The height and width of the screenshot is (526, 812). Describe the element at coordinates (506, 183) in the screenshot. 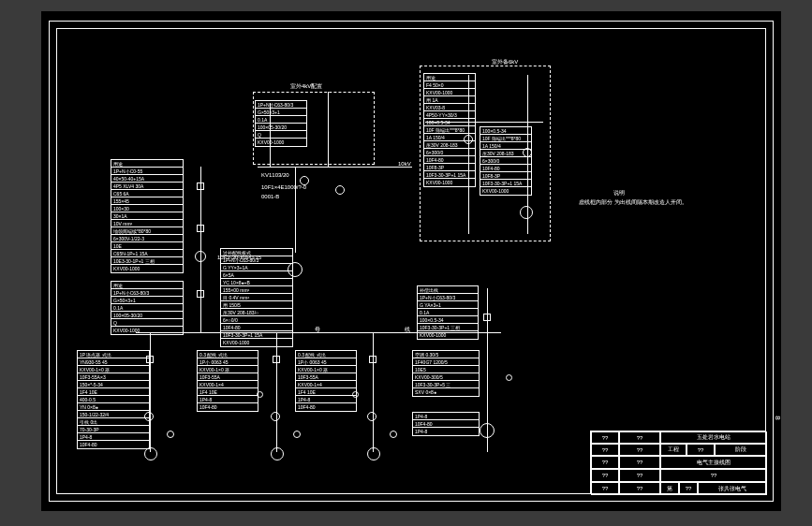

I see `t5b-c: 10F3-30-3P+1 15A` at that location.